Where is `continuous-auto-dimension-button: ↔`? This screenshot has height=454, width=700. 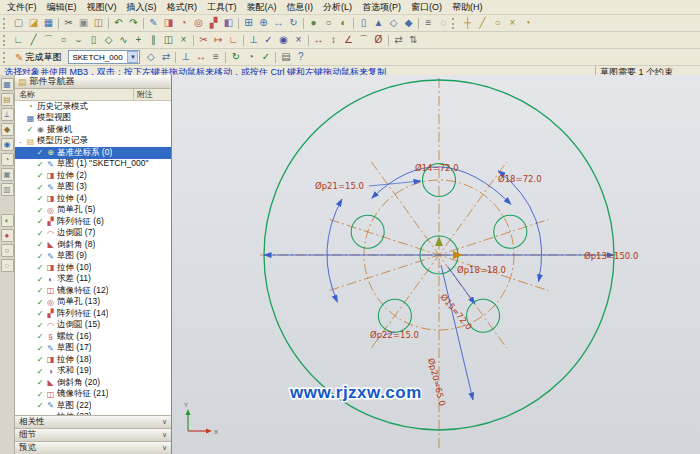
continuous-auto-dimension-button: ↔ is located at coordinates (200, 57).